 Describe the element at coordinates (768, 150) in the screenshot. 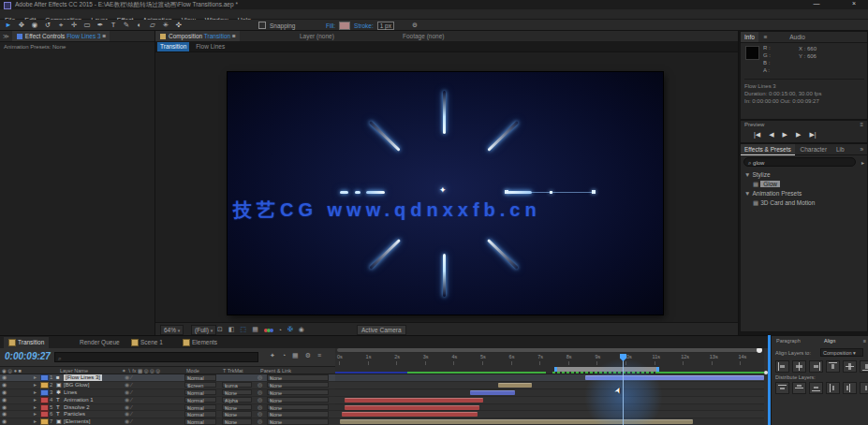

I see `tab-effects-presets: Effects & Presets` at that location.